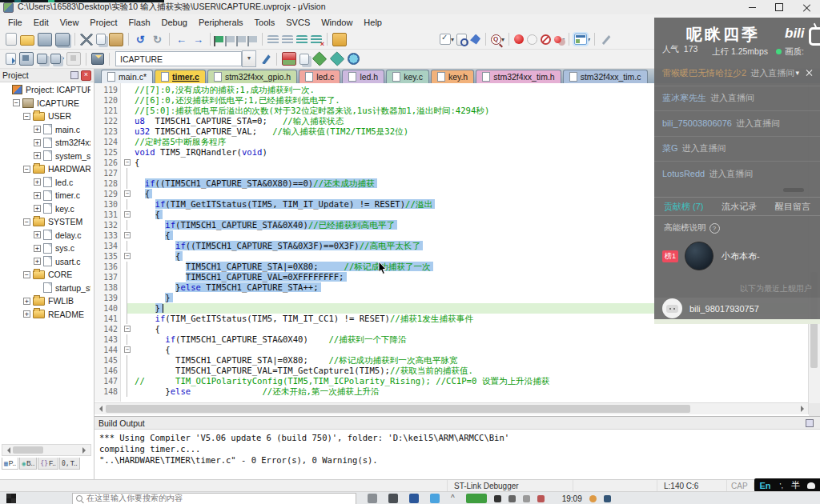 The image size is (820, 504). I want to click on panel-tab-t: 0,T.., so click(70, 464).